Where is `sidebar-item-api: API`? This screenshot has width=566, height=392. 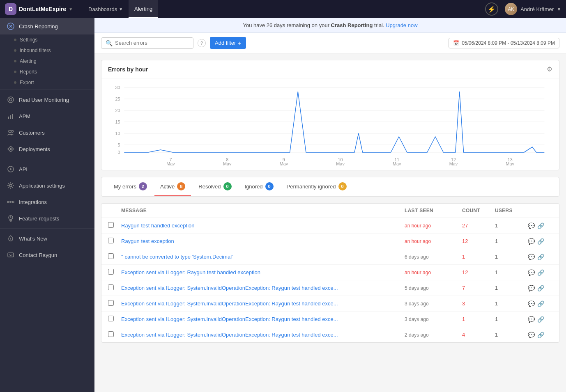
sidebar-item-api: API is located at coordinates (47, 169).